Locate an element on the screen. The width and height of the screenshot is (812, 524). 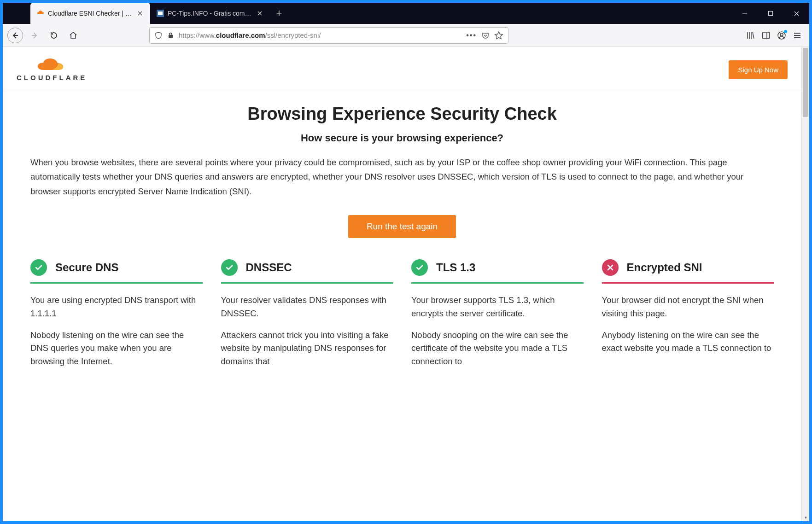
url-bar: https://www.cloudflare.com/ssl/encrypted… is located at coordinates (329, 35).